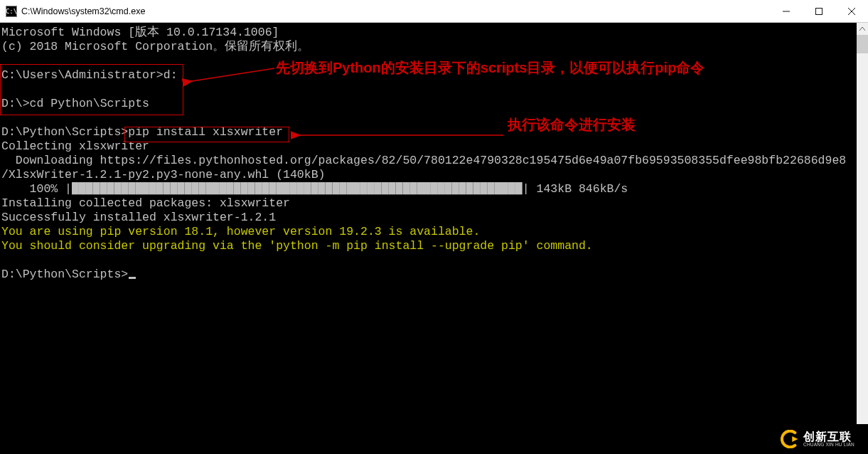  I want to click on copyright-line: (c) 2018 Microsoft Corporation。保留所有权利。, so click(155, 47).